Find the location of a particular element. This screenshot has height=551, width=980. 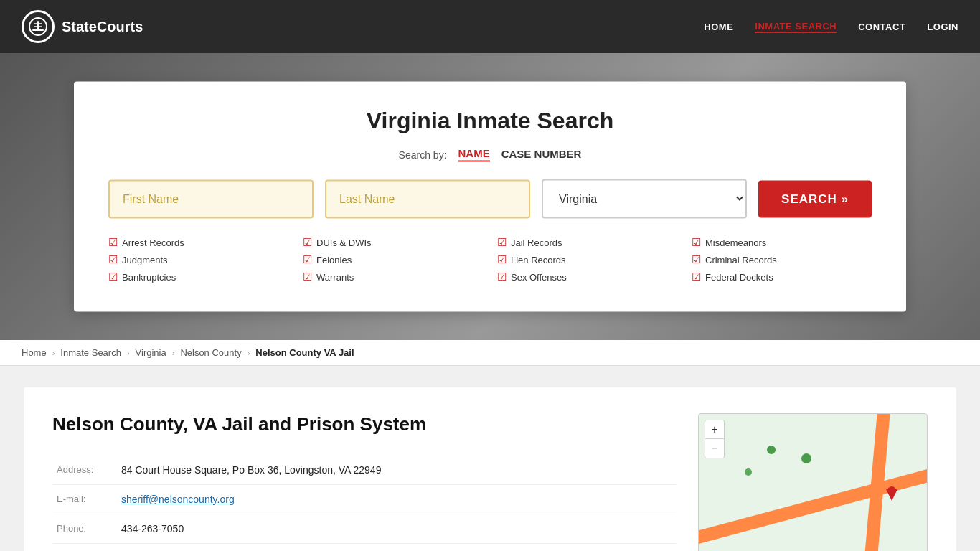

checkbox-jail-records: ☑ Jail Records is located at coordinates (587, 242).